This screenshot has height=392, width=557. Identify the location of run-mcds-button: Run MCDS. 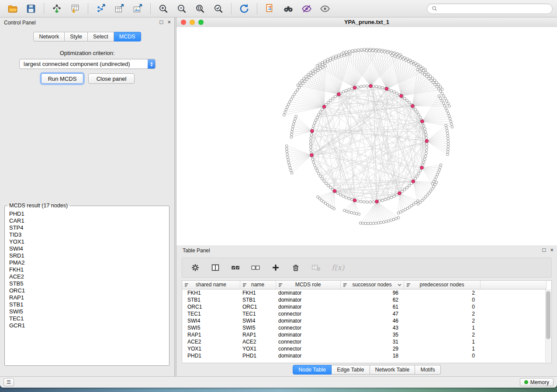
(62, 79).